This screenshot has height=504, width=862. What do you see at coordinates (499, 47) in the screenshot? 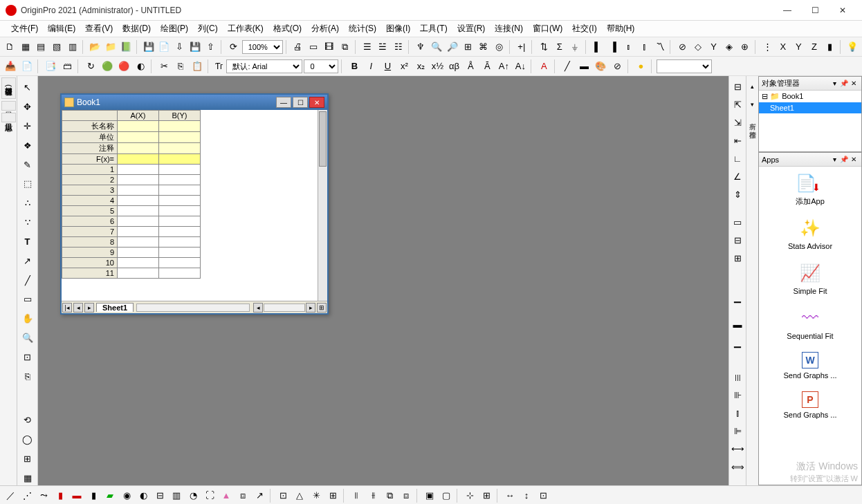
I see `digitize-icon: ◎` at bounding box center [499, 47].